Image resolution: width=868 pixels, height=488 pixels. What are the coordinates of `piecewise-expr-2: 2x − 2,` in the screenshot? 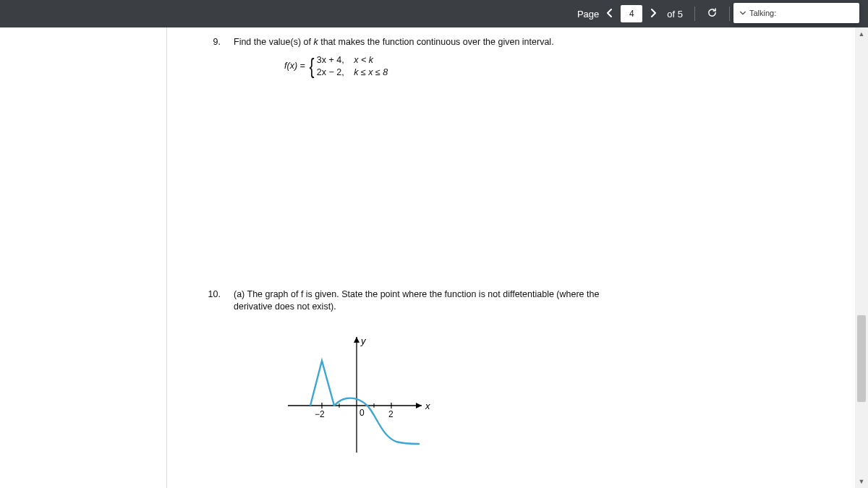 It's located at (331, 72).